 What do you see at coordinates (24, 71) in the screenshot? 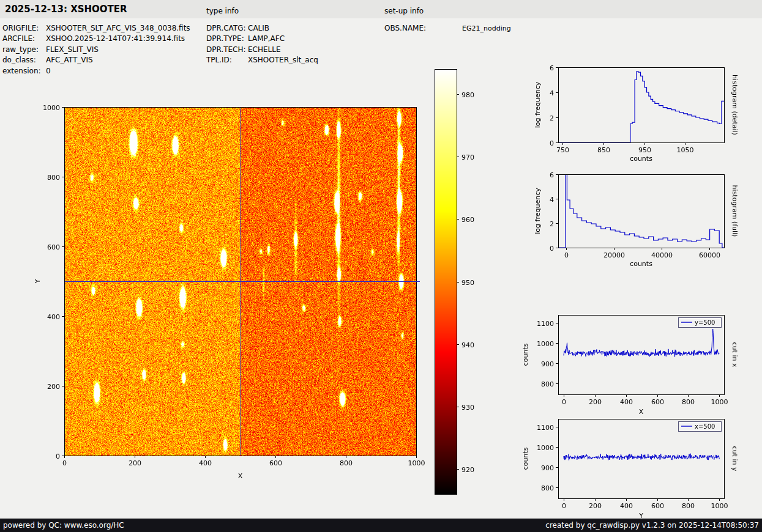
I see `metadata-label: extension:` at bounding box center [24, 71].